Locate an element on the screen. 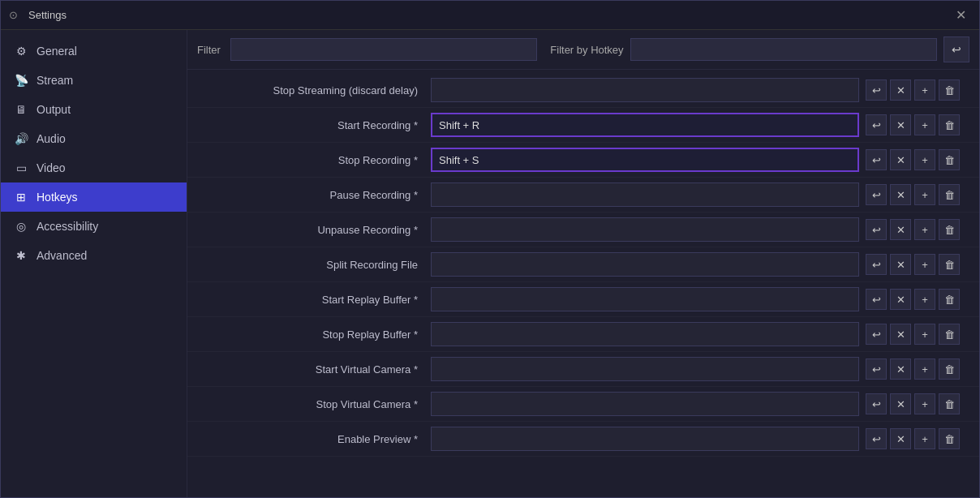 Image resolution: width=980 pixels, height=498 pixels. hotkey-reset-3: ↩ is located at coordinates (876, 195).